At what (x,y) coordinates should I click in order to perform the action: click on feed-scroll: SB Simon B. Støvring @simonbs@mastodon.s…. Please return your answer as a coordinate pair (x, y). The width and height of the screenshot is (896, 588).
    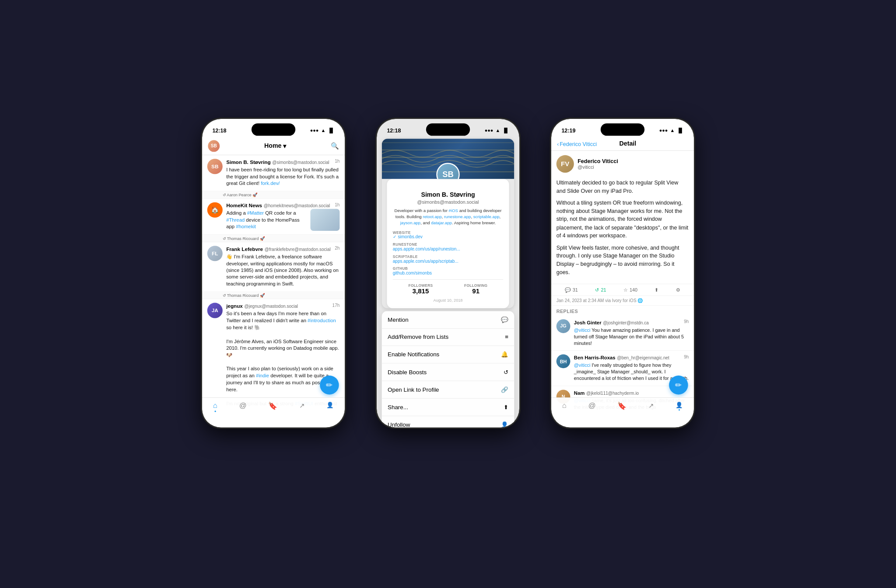
    Looking at the image, I should click on (273, 281).